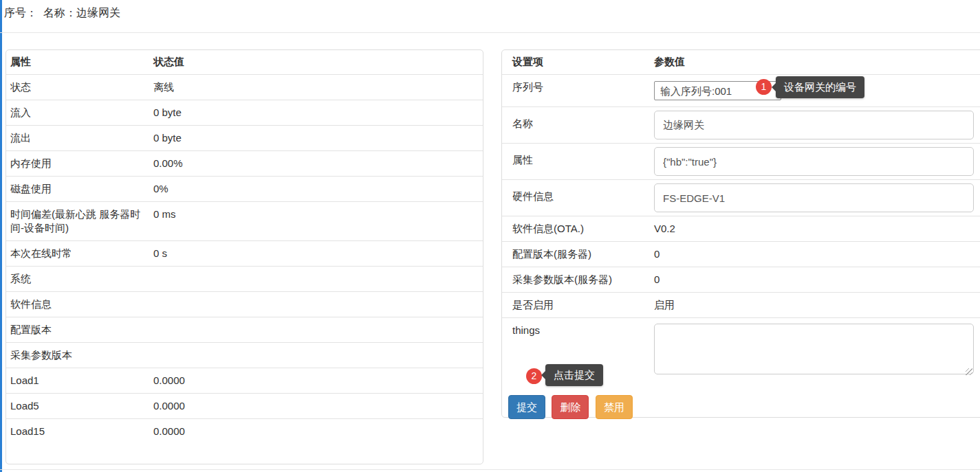 This screenshot has height=472, width=980. What do you see at coordinates (741, 162) in the screenshot?
I see `table-row: 属性` at bounding box center [741, 162].